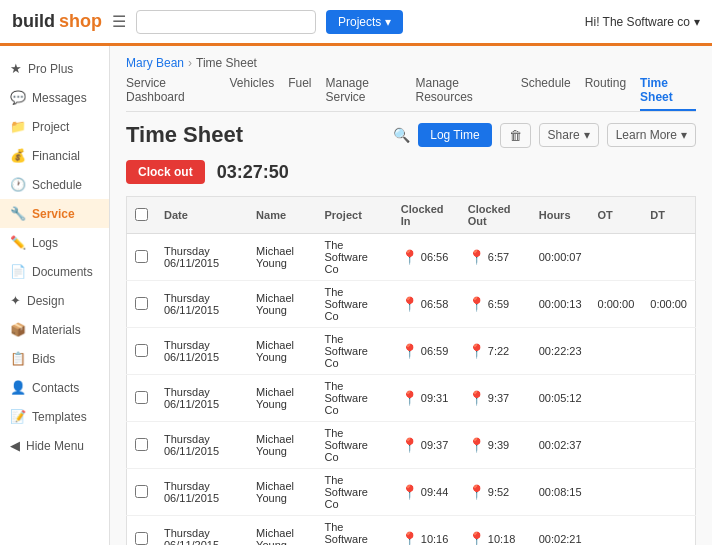 This screenshot has width=712, height=545. What do you see at coordinates (142, 214) in the screenshot?
I see `select-all-checkbox` at bounding box center [142, 214].